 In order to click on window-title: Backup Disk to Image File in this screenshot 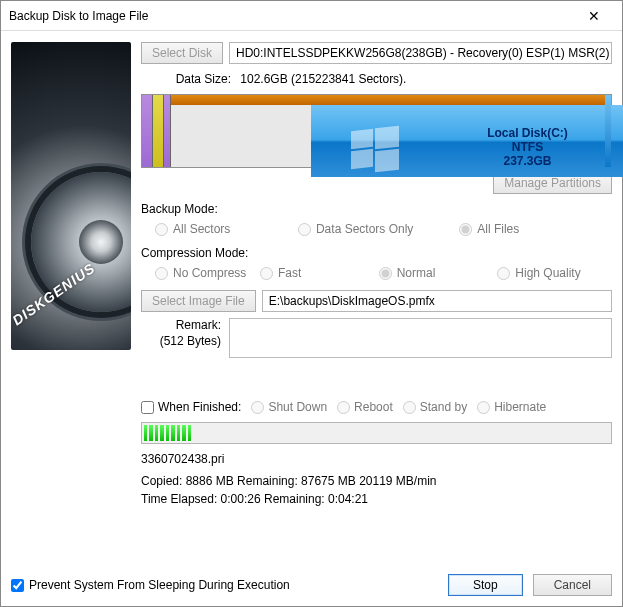, I will do `click(292, 16)`.